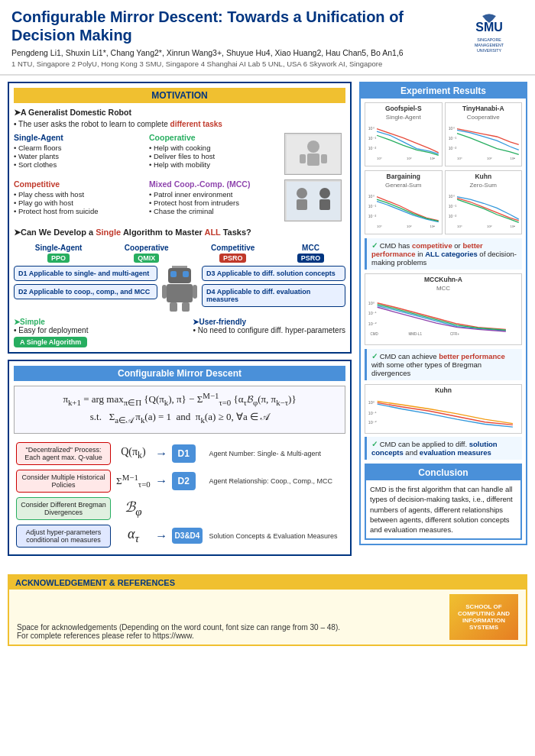  What do you see at coordinates (229, 26) in the screenshot?
I see `page-title: Configurable Mirror Descent: Towards a U…` at bounding box center [229, 26].